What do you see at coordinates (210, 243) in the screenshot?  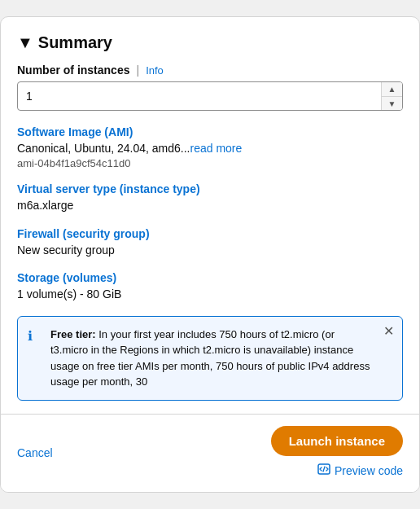 I see `firewall-section: Firewall (security group) New security g…` at bounding box center [210, 243].